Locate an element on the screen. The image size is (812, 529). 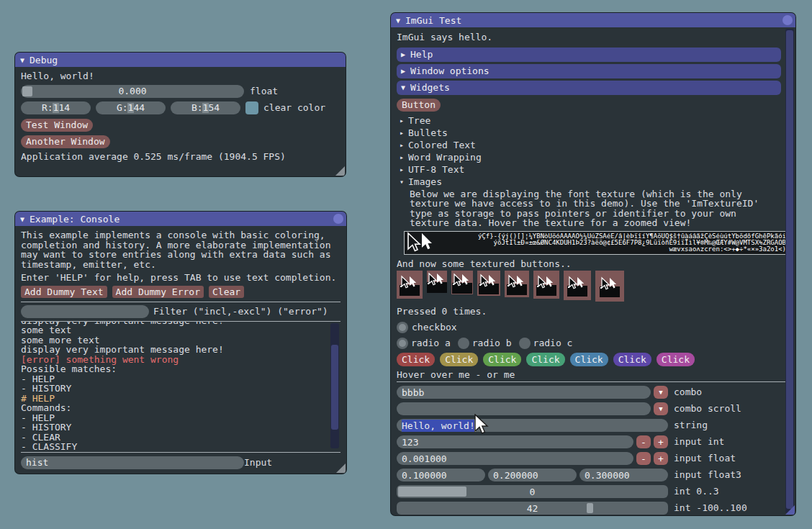
console-input: hist is located at coordinates (132, 463).